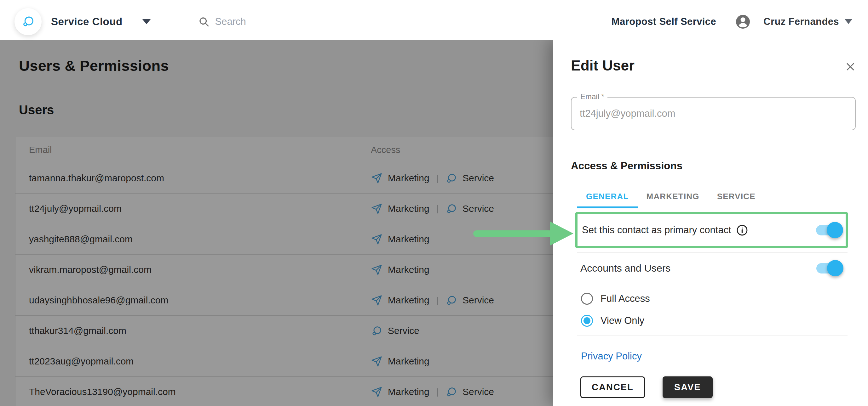 The image size is (868, 406). What do you see at coordinates (613, 387) in the screenshot?
I see `cancel-button: CANCEL` at bounding box center [613, 387].